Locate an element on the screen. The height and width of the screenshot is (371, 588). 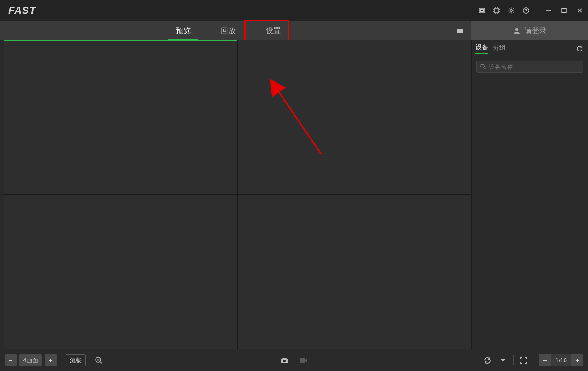
refresh-icon is located at coordinates (580, 49).